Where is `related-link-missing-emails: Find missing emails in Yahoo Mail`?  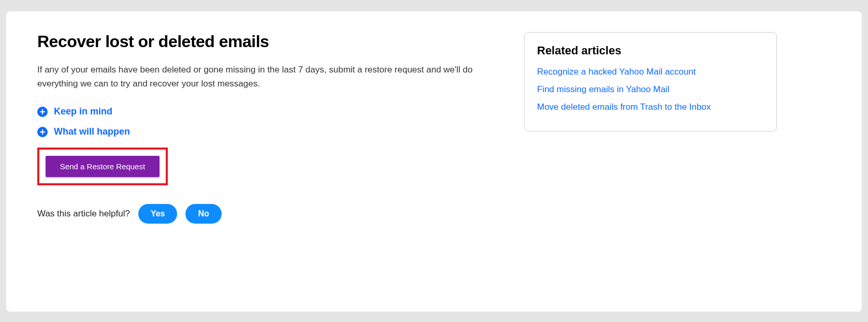
related-link-missing-emails: Find missing emails in Yahoo Mail is located at coordinates (603, 89).